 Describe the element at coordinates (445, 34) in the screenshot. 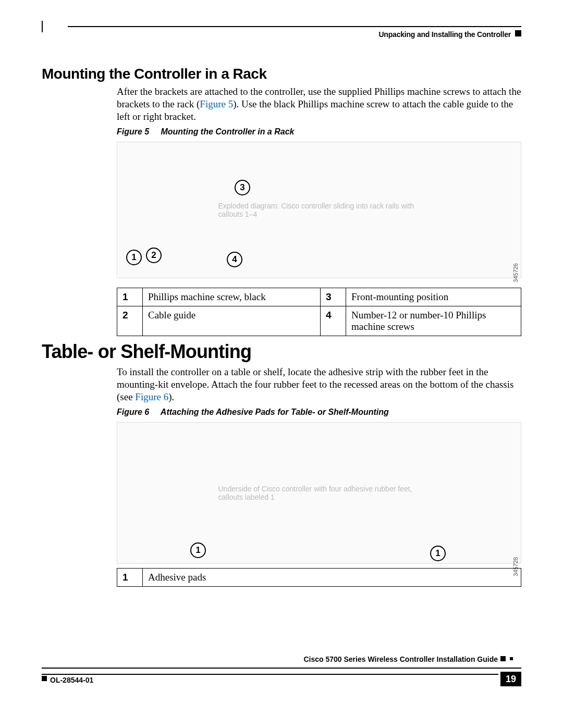

I see `running-header: Unpacking and Installing the Controller` at that location.